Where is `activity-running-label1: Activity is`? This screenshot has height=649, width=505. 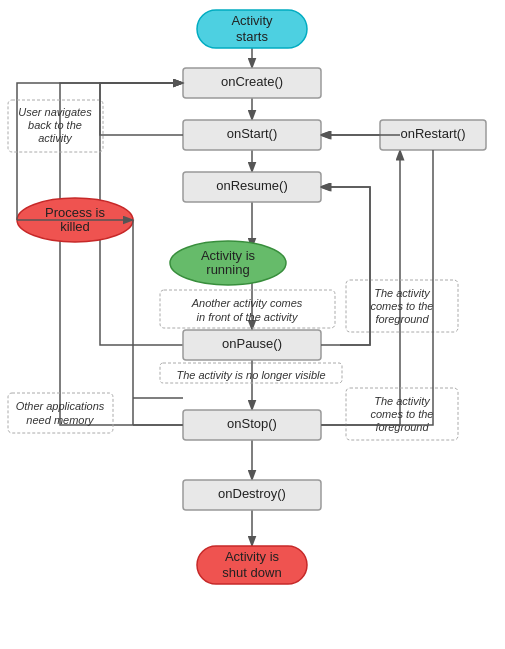
activity-running-label1: Activity is is located at coordinates (228, 256).